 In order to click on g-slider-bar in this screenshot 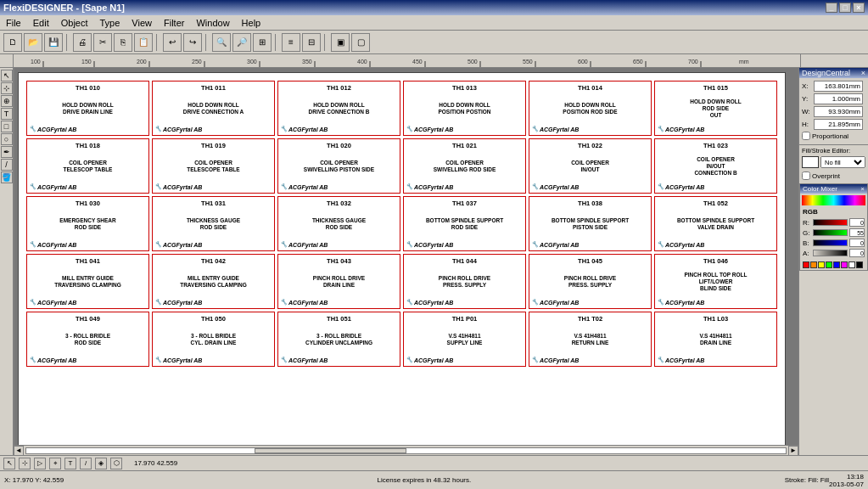, I will do `click(830, 233)`.